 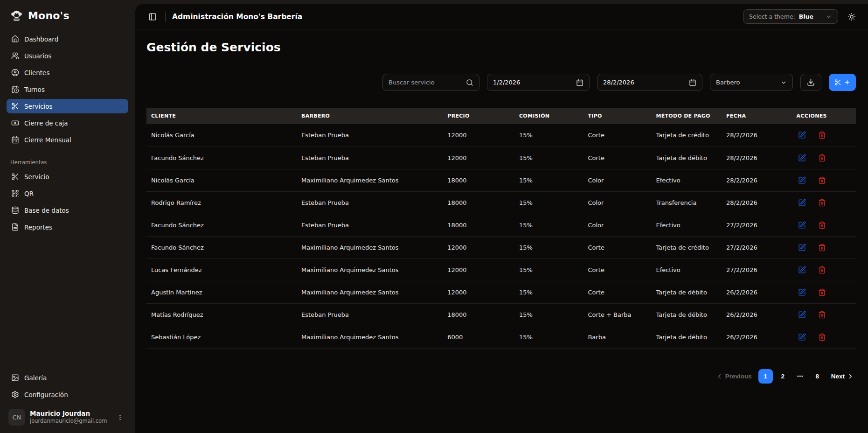 What do you see at coordinates (15, 176) in the screenshot?
I see `scissors-icon` at bounding box center [15, 176].